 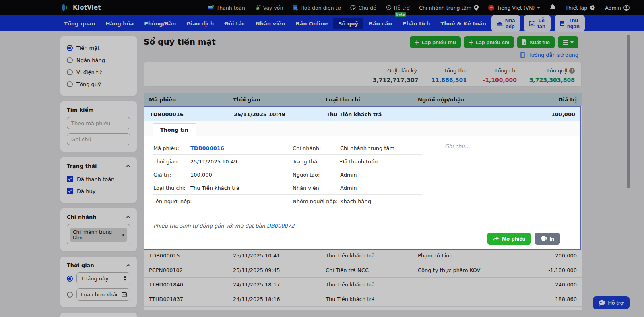 I want to click on menu-loan: ₫ Vay vốn, so click(x=269, y=8).